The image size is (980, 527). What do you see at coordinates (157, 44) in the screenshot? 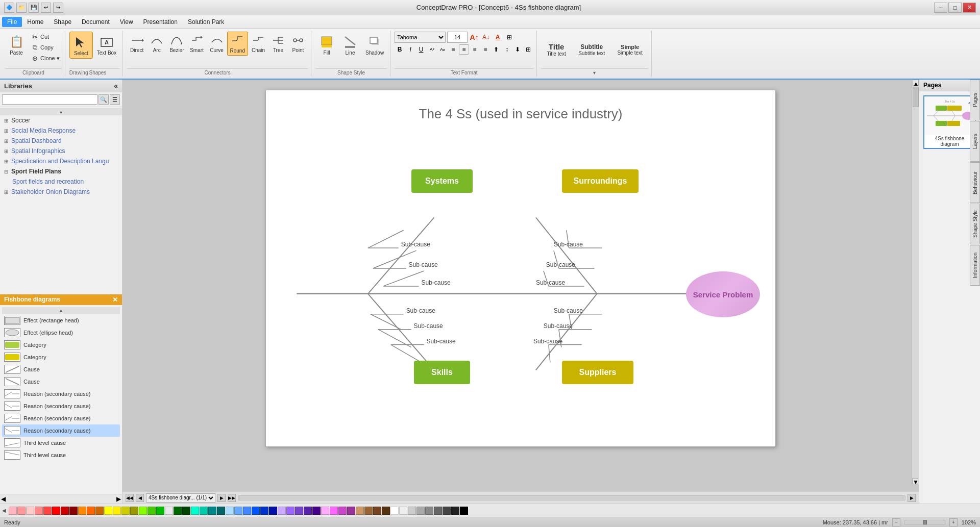
I see `arc-button: Arc` at bounding box center [157, 44].